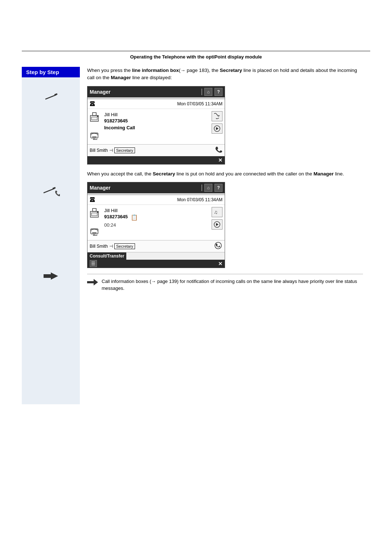 Image resolution: width=392 pixels, height=555 pixels. What do you see at coordinates (217, 129) in the screenshot?
I see `forward-icon-btn` at bounding box center [217, 129].